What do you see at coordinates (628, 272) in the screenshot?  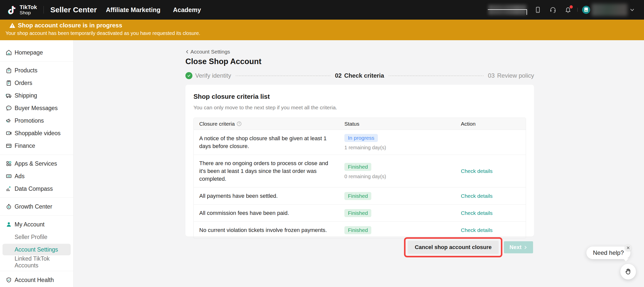 I see `help-hand-button` at bounding box center [628, 272].